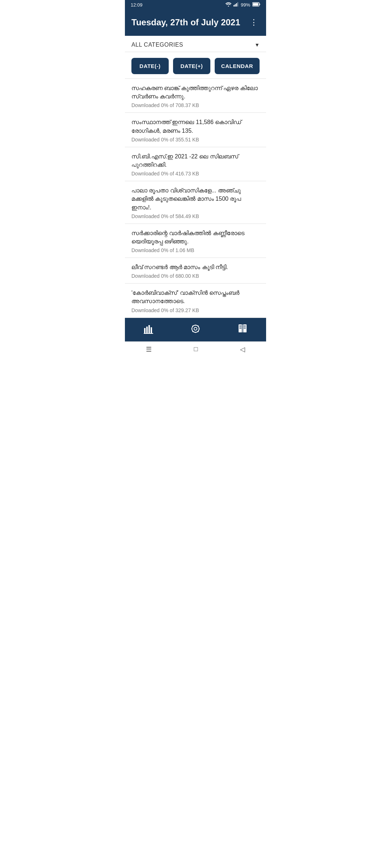  What do you see at coordinates (196, 130) in the screenshot?
I see `news-item-2: സംസ്ഥാനത്ത് ഇന്നലെ 11,586 കൊവിഡ് രോഗികൾ,…` at bounding box center [196, 130].